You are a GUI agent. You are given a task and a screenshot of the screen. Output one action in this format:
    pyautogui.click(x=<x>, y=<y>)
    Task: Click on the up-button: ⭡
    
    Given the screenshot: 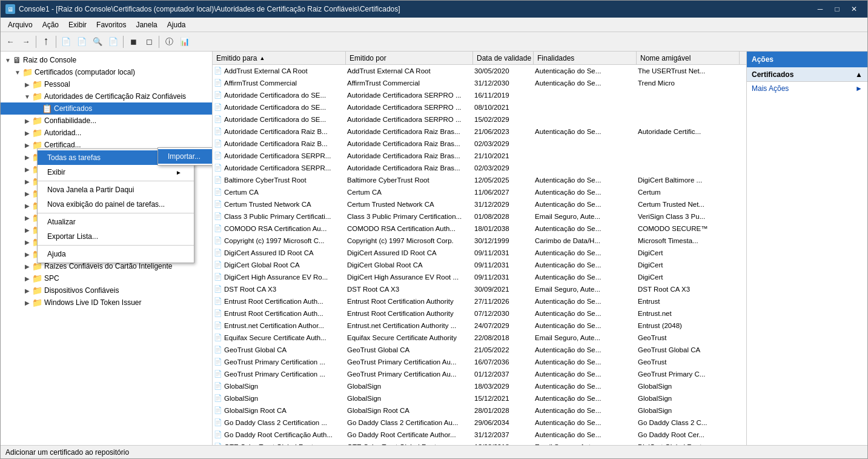 What is the action you would take?
    pyautogui.click(x=46, y=42)
    